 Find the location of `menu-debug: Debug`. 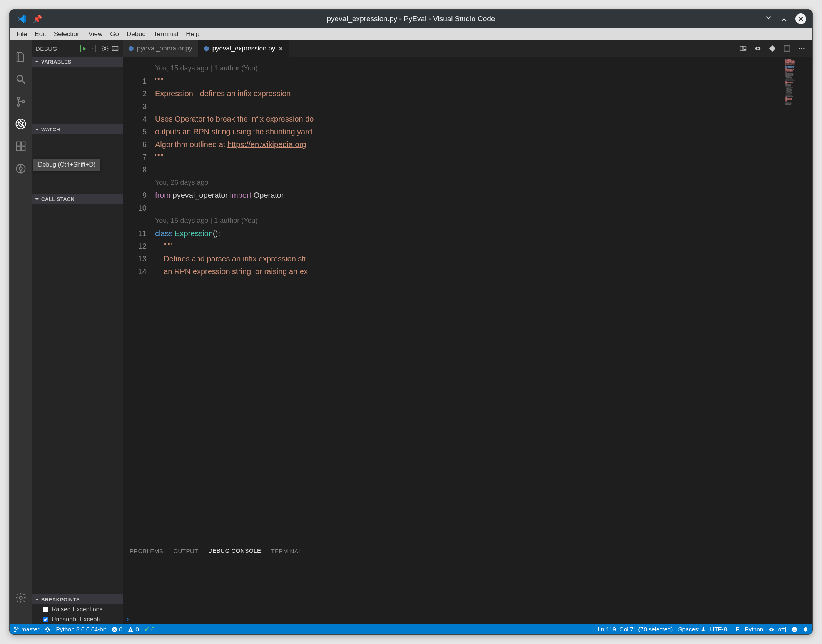

menu-debug: Debug is located at coordinates (136, 34).